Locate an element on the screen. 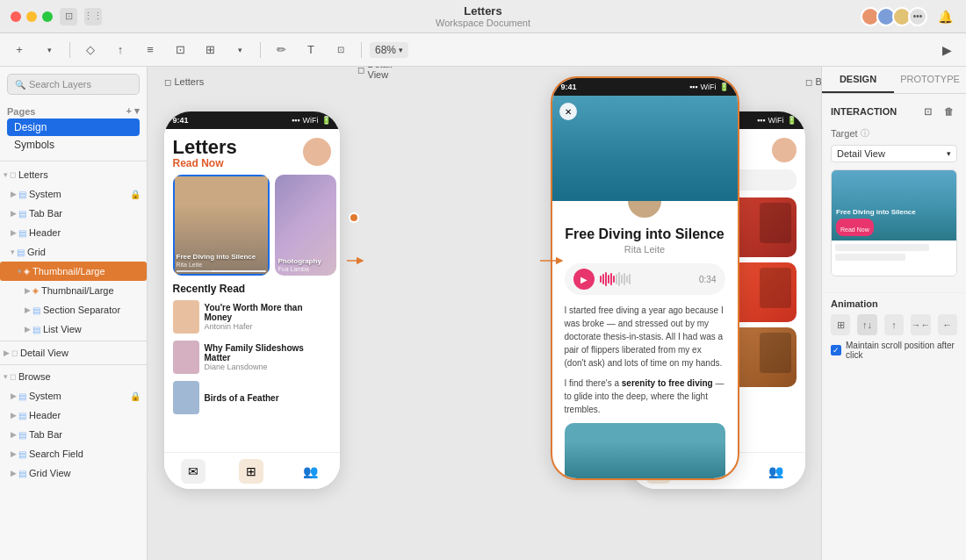  mirror-tool: ⊞ is located at coordinates (210, 50).